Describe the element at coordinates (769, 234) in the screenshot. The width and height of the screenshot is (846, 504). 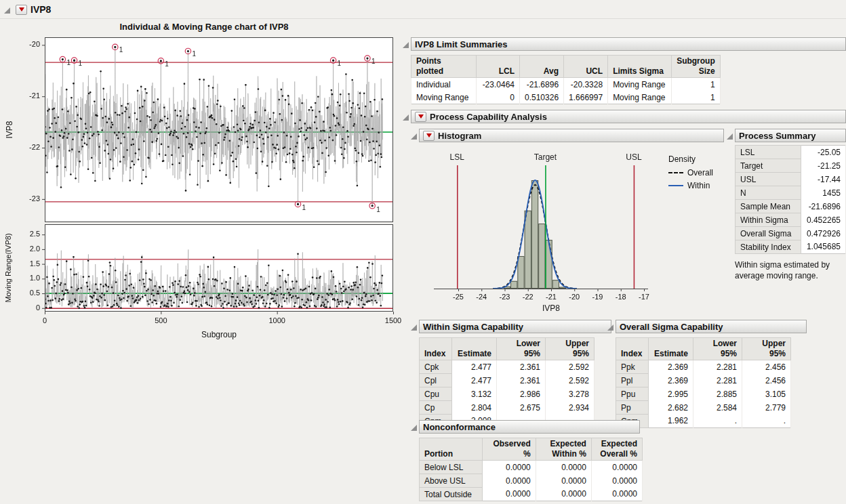
I see `table-cell: Overall Sigma` at that location.